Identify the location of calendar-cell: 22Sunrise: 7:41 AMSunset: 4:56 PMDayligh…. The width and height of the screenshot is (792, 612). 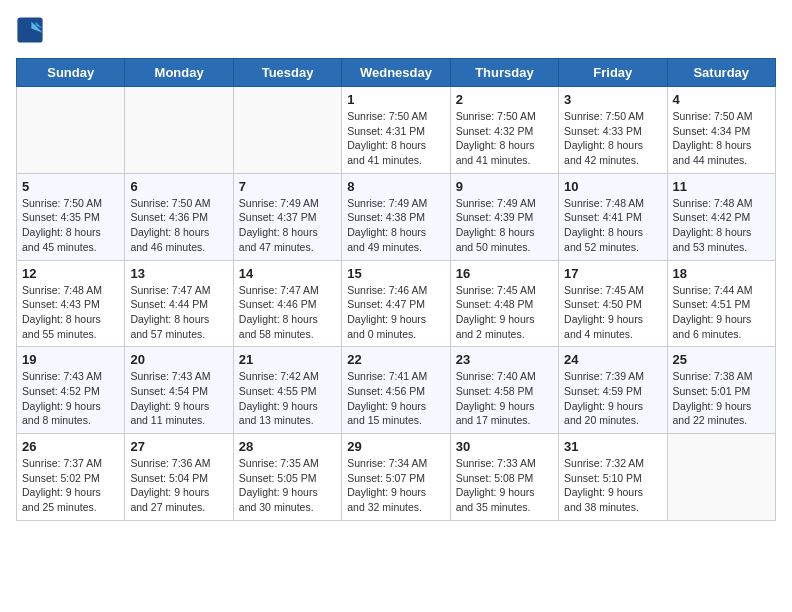
(396, 390).